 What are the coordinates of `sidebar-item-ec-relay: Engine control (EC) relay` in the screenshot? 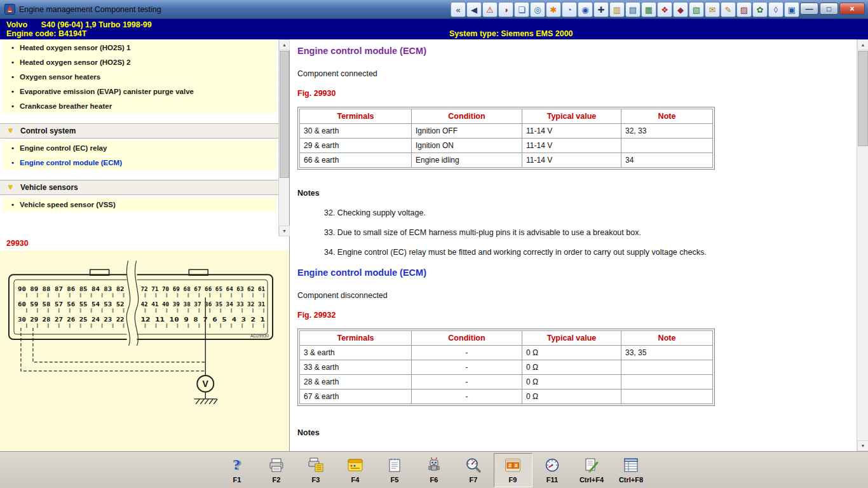 It's located at (140, 148).